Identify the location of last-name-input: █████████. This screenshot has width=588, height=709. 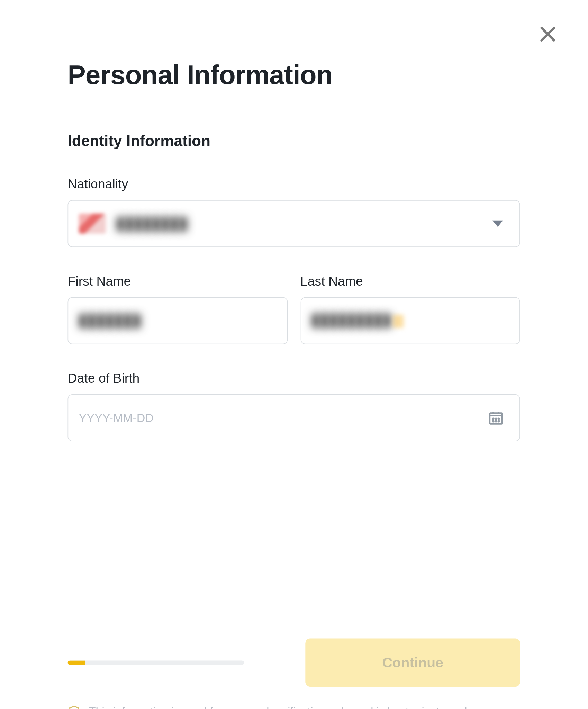
(410, 321).